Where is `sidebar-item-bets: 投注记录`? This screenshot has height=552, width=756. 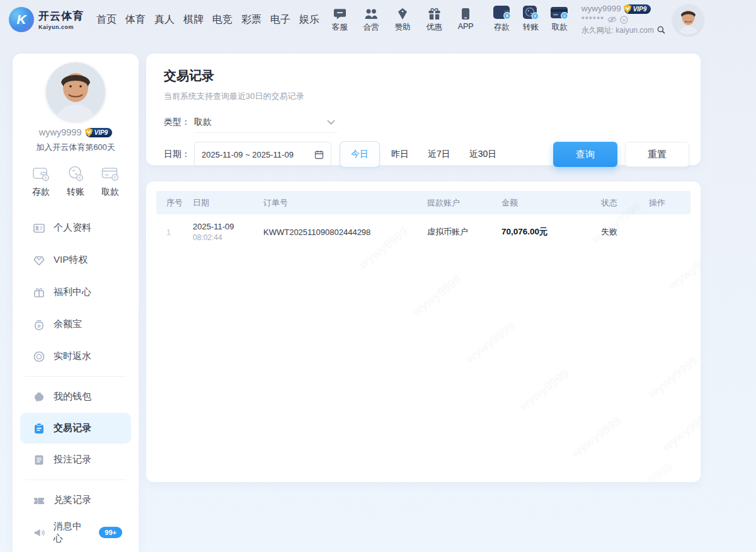 sidebar-item-bets: 投注记录 is located at coordinates (76, 460).